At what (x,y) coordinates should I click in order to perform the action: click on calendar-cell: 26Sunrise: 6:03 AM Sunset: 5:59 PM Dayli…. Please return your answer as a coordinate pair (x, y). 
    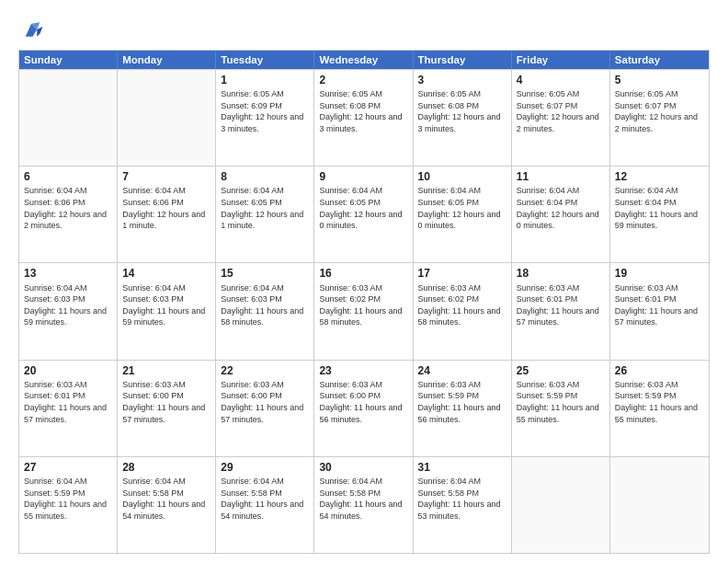
    Looking at the image, I should click on (660, 408).